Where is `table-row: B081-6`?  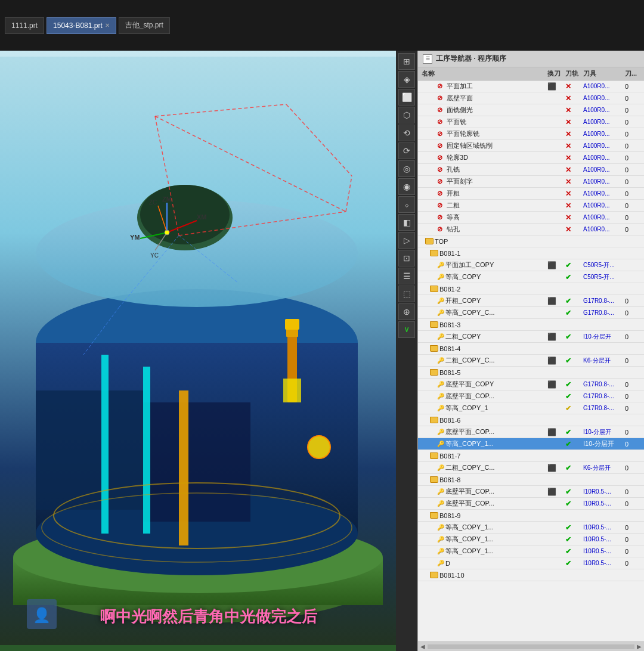 table-row: B081-6 is located at coordinates (531, 420).